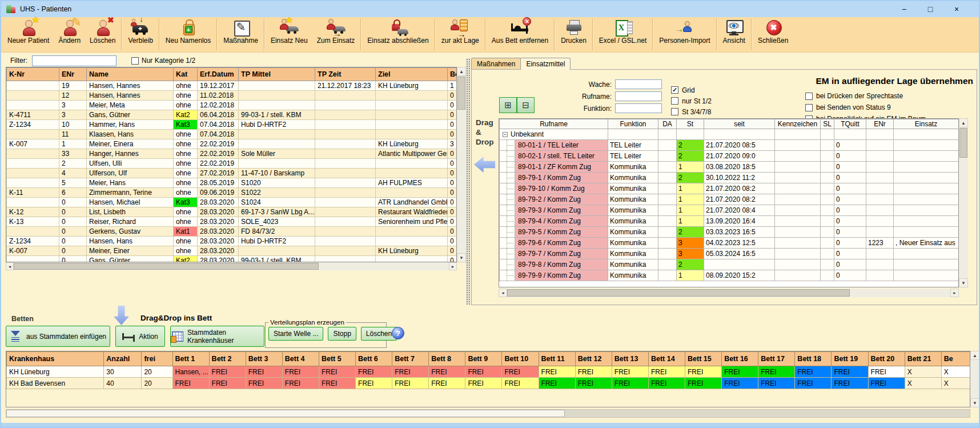 This screenshot has width=980, height=428. I want to click on column-header-bett-9: Bett 9, so click(484, 359).